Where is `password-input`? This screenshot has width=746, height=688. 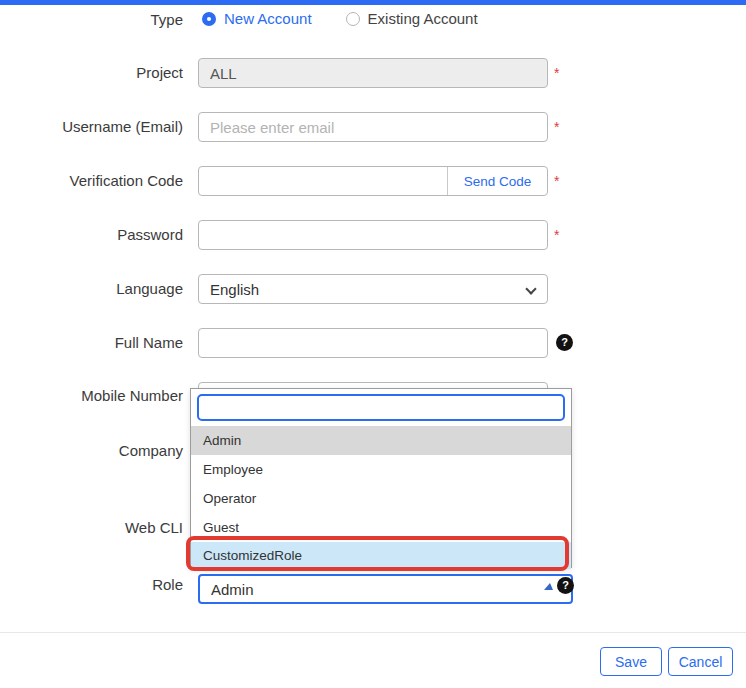
password-input is located at coordinates (373, 235).